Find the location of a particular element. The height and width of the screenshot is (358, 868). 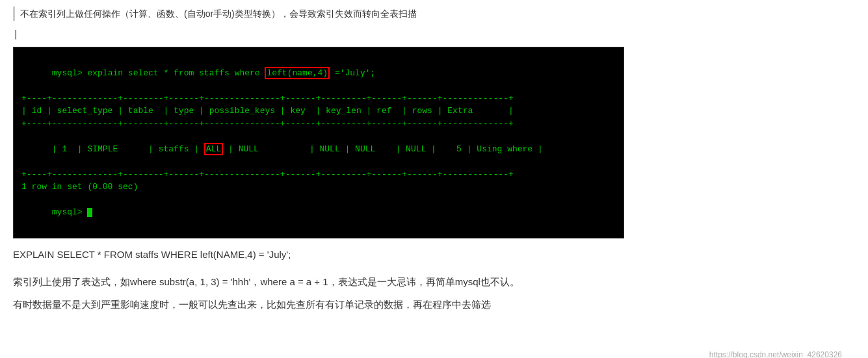

watermark: https://blog.csdn.net/weixin_42620326 is located at coordinates (776, 354).